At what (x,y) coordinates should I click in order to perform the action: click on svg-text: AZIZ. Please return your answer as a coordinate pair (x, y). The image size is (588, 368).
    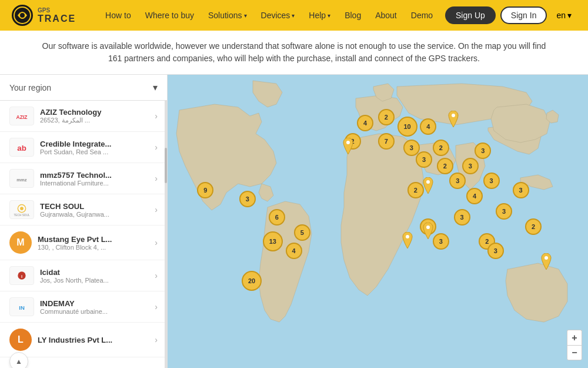
    Looking at the image, I should click on (21, 117).